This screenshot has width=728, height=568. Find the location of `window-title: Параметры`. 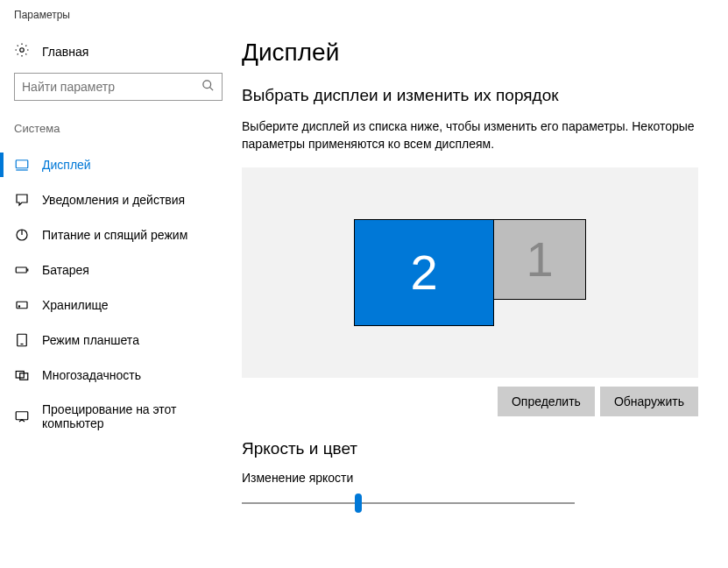

window-title: Параметры is located at coordinates (364, 14).